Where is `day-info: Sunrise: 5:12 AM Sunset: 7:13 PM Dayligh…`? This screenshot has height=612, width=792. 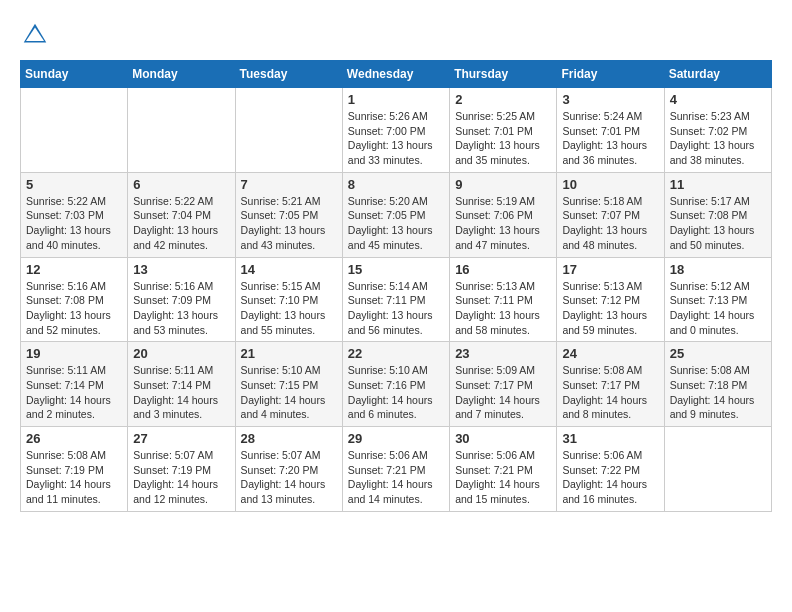 day-info: Sunrise: 5:12 AM Sunset: 7:13 PM Dayligh… is located at coordinates (718, 308).